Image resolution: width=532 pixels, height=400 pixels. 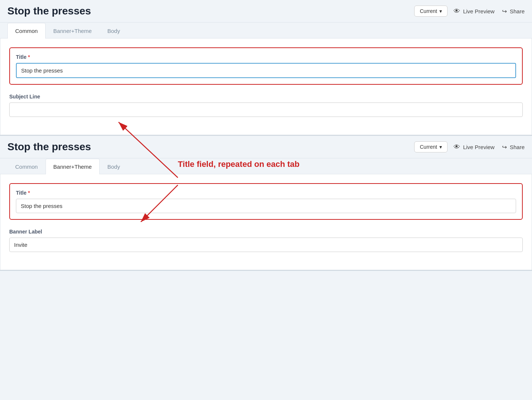 I want to click on top-share-label: Share, so click(x=517, y=11).